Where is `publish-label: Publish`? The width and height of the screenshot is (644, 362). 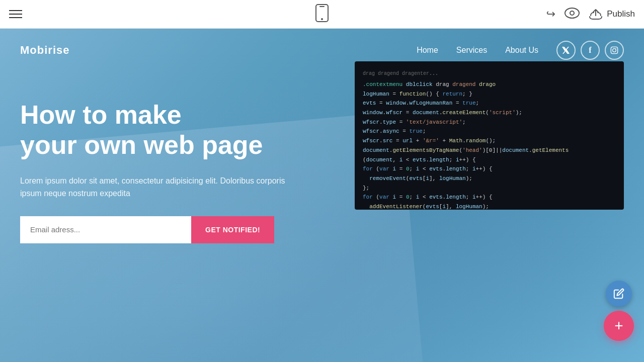
publish-label: Publish is located at coordinates (621, 14).